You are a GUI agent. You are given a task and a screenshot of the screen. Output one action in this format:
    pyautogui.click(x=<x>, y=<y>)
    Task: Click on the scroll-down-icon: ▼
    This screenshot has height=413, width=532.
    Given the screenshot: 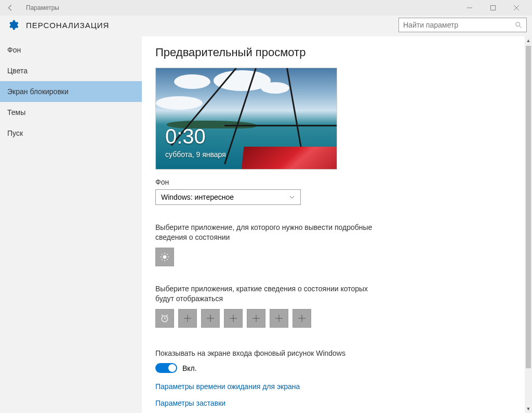 What is the action you would take?
    pyautogui.click(x=528, y=409)
    